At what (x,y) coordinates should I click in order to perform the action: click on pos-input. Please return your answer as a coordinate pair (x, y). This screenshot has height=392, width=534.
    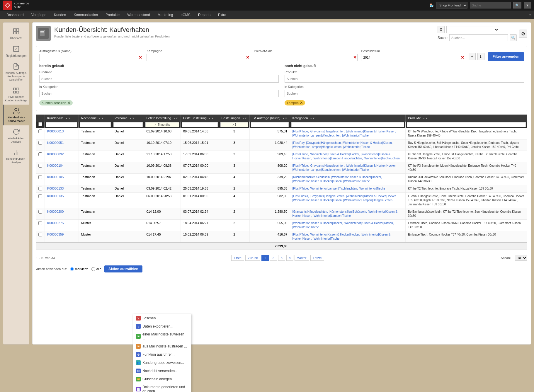
    Looking at the image, I should click on (306, 57).